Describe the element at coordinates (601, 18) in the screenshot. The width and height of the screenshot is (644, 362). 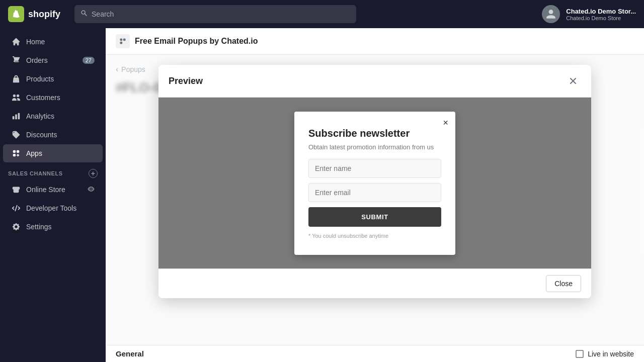
I see `store-sub: Chated.io Demo Store` at that location.